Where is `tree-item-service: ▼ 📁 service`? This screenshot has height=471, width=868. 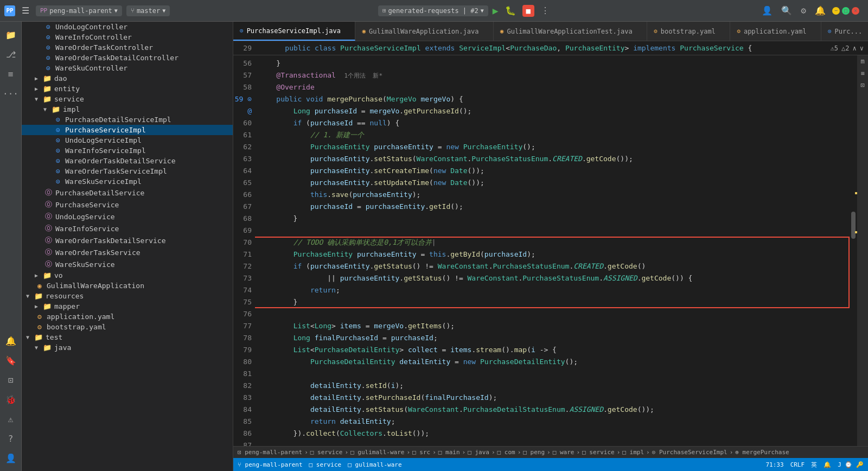
tree-item-service: ▼ 📁 service is located at coordinates (127, 99).